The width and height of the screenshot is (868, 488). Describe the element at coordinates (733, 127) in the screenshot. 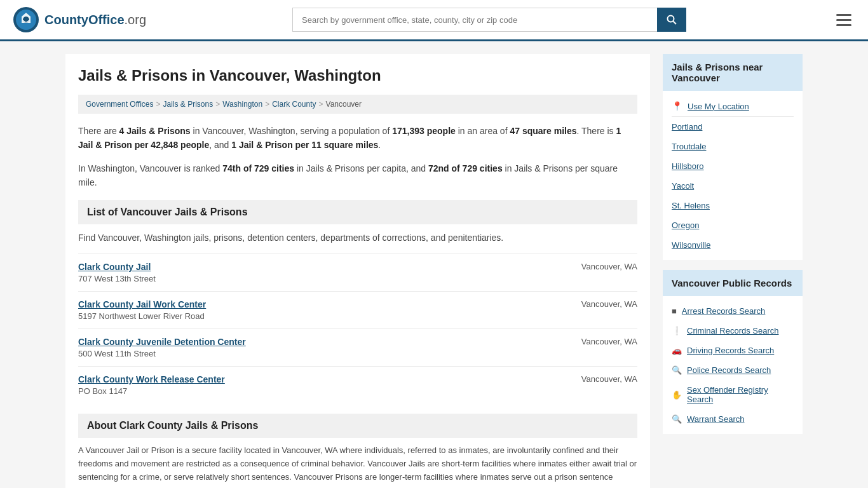

I see `sidebar-item-portland: Portland` at that location.